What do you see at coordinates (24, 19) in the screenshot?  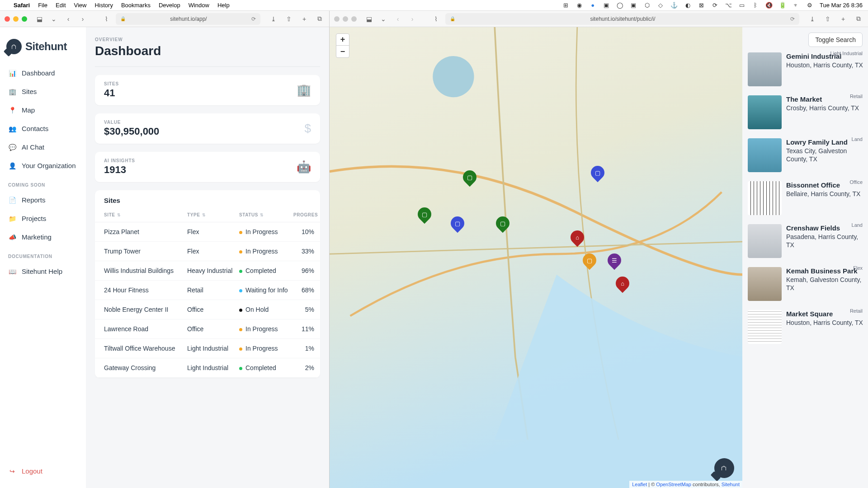 I see `window-zoom-icon` at bounding box center [24, 19].